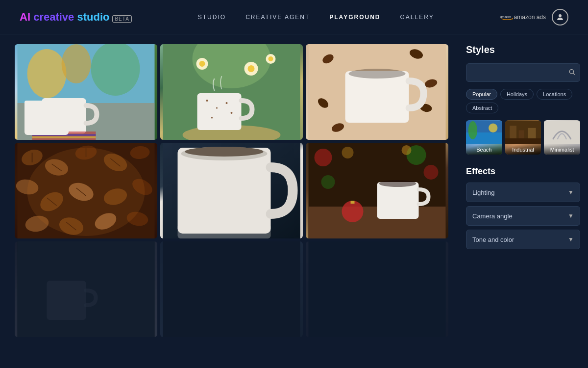  Describe the element at coordinates (562, 132) in the screenshot. I see `minimalist-thumb-image` at that location.